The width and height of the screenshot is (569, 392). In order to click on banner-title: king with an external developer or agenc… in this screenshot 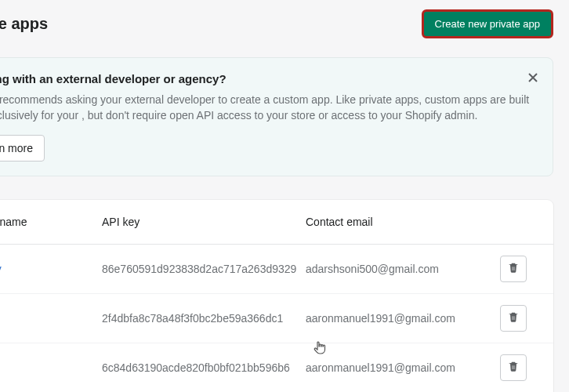, I will do `click(270, 78)`.